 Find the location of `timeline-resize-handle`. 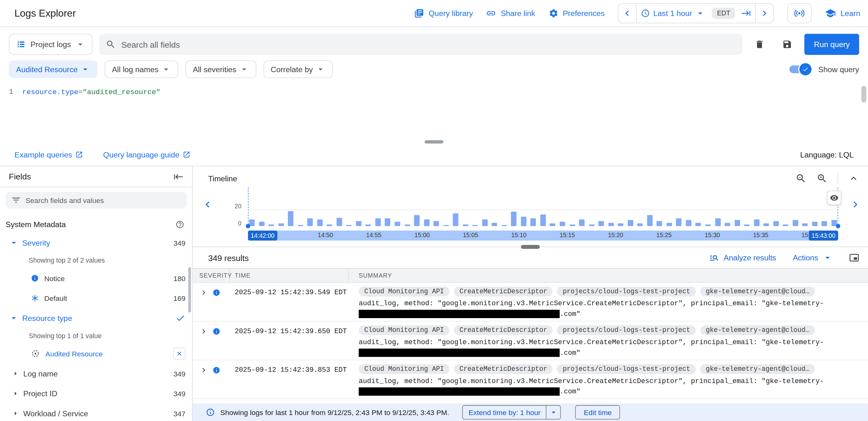

timeline-resize-handle is located at coordinates (530, 247).